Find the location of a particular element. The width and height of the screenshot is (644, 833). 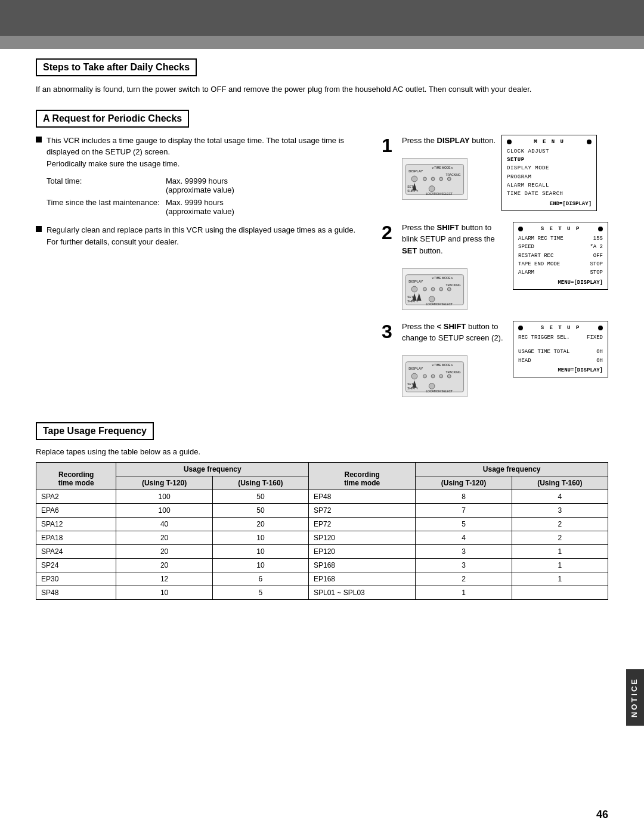

rec-trigger-label: REC TRIGGER SEL. is located at coordinates (544, 337).